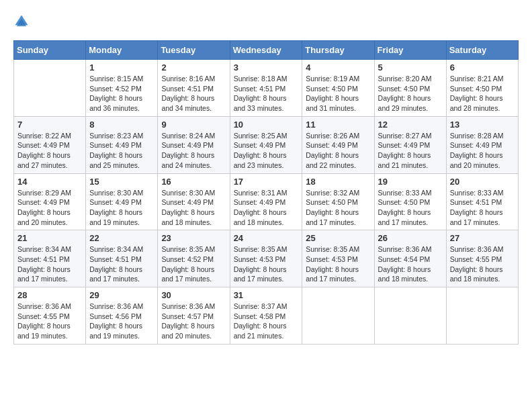  What do you see at coordinates (266, 316) in the screenshot?
I see `calendar-week-5: 28Sunrise: 8:36 AM Sunset: 4:55 PM Dayli…` at bounding box center [266, 316].